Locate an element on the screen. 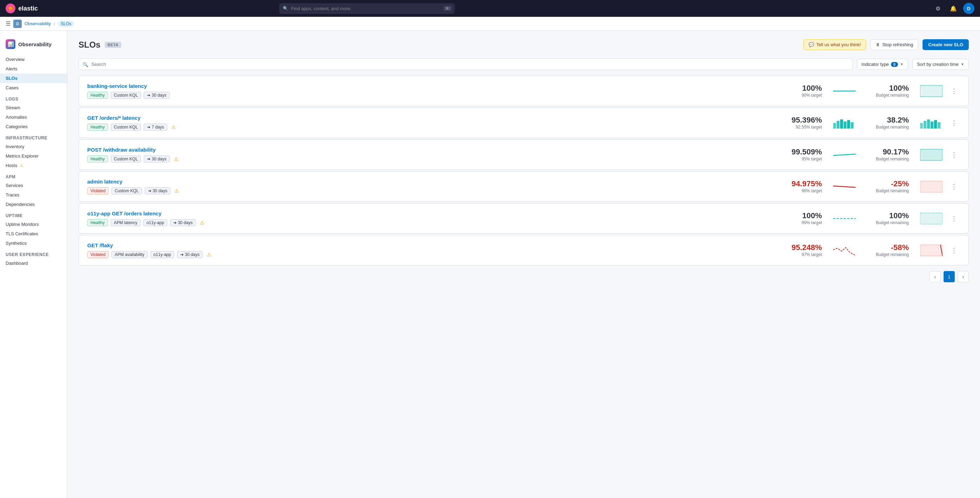 This screenshot has width=980, height=498. slo-warn-icon-admin: ⚠ is located at coordinates (177, 191).